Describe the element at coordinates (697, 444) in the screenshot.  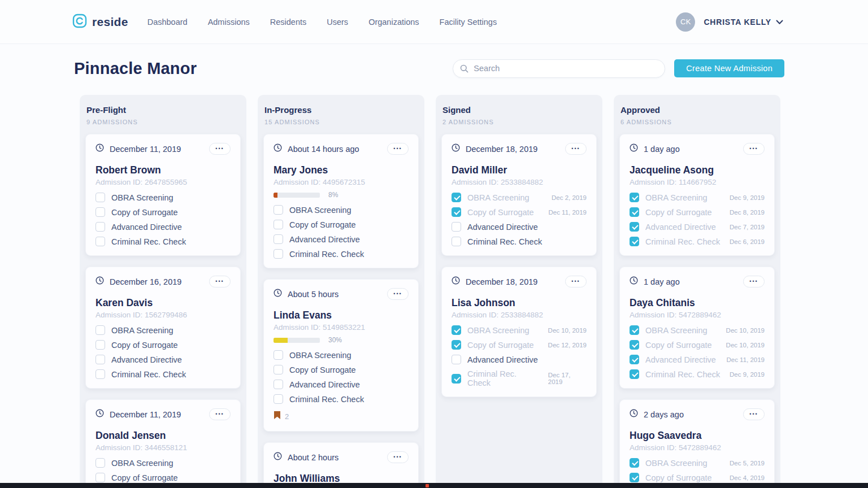
I see `admission-card: 2 days ago ••• Hugo Saavedra Admission I…` at that location.